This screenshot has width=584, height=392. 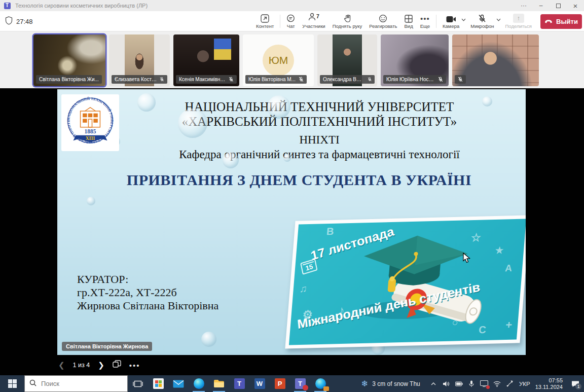 I want to click on participants-count: 7, so click(x=318, y=16).